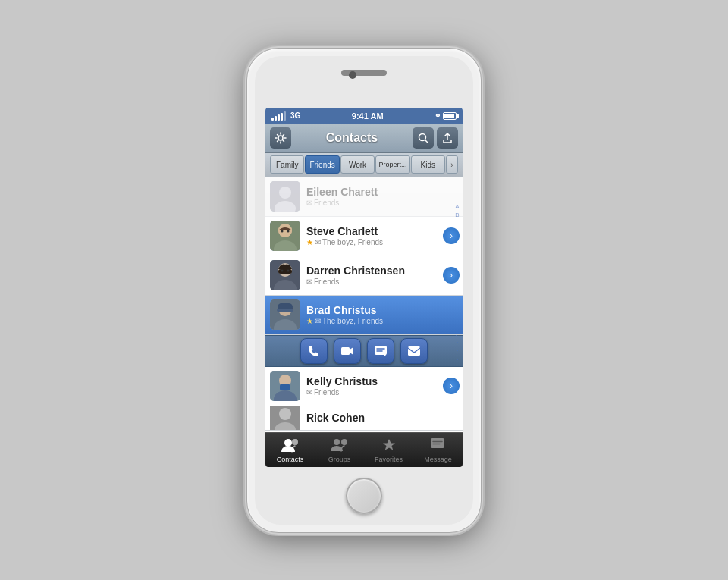 This screenshot has width=728, height=580. Describe the element at coordinates (451, 386) in the screenshot. I see `chevron-kelly: ›` at that location.